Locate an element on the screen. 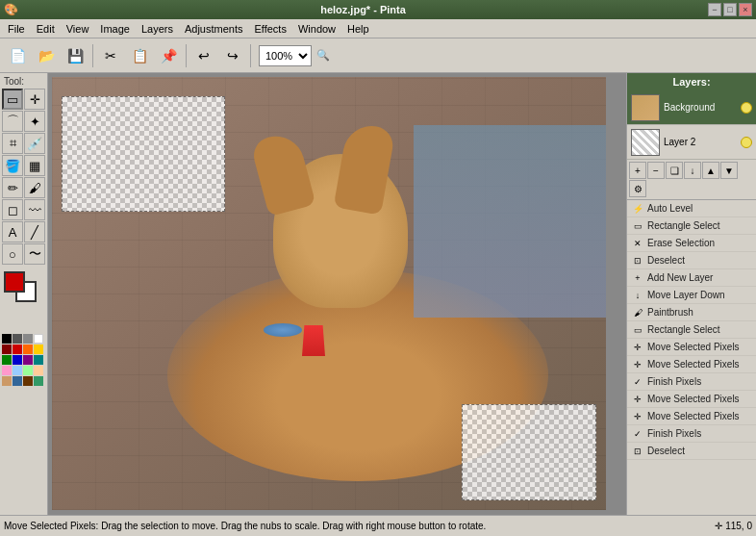  history-item-8: ✛Move Selected Pixels is located at coordinates (692, 347).